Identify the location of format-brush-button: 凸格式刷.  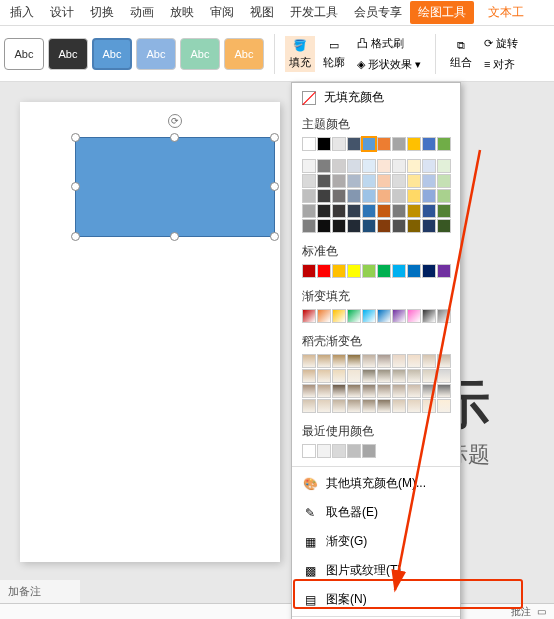
(389, 44).